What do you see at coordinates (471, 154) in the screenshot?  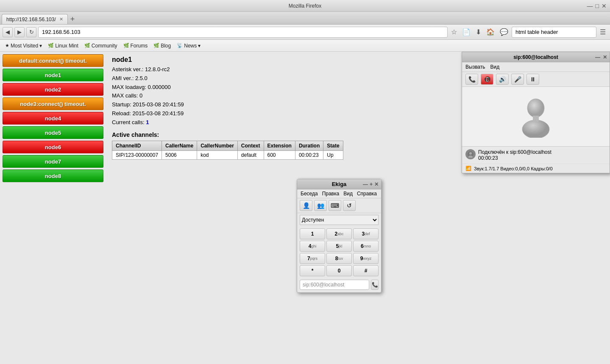 I see `sip-status-icon` at bounding box center [471, 154].